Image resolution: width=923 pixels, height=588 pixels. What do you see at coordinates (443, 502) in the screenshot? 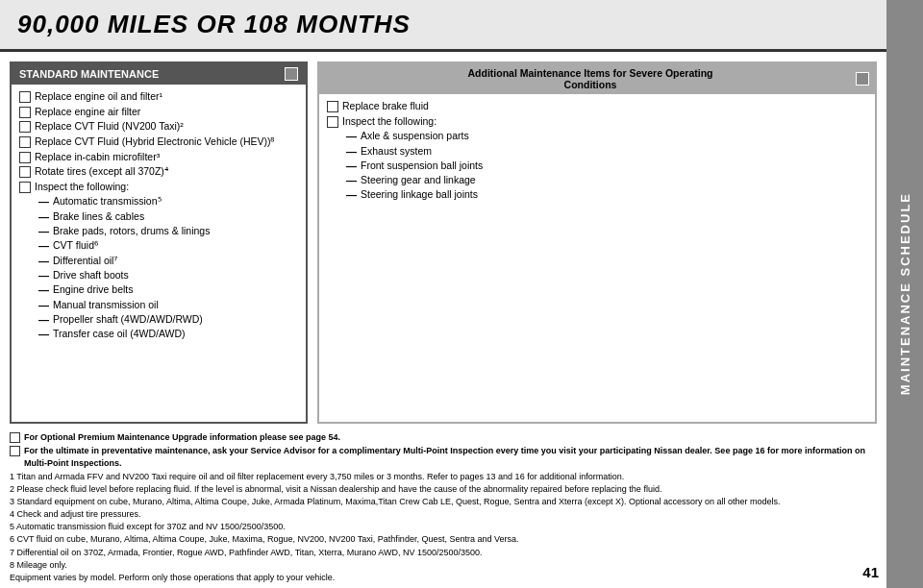
I see `footnote-line: 3 Standard equipment on cube, Murano, Al…` at bounding box center [443, 502].